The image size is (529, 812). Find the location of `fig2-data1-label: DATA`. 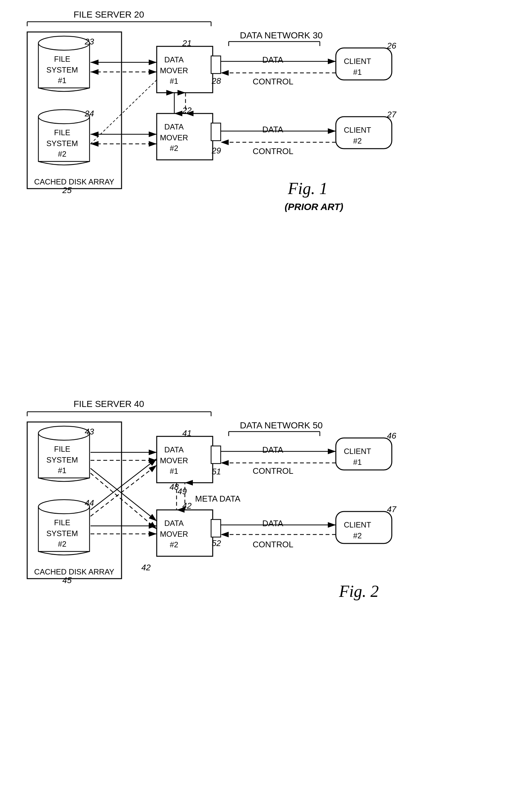

fig2-data1-label: DATA is located at coordinates (272, 450).